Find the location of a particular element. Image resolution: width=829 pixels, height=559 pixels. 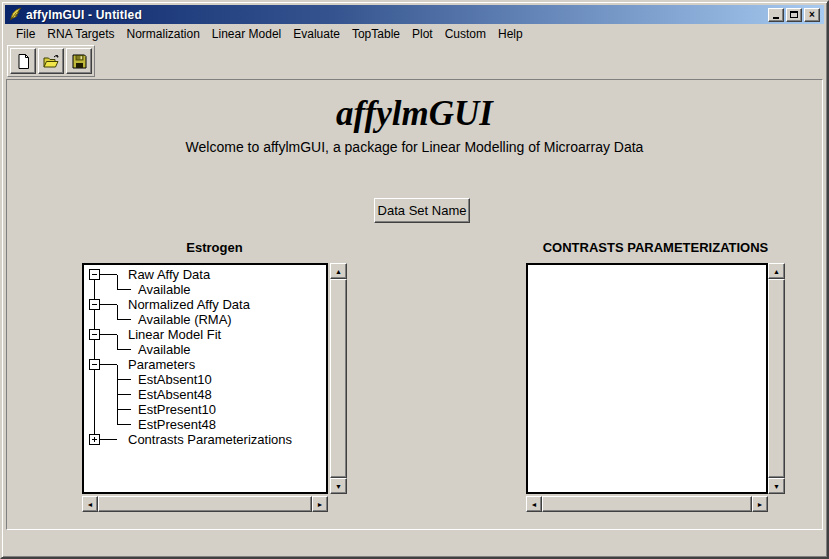

close-icon: × is located at coordinates (812, 15).